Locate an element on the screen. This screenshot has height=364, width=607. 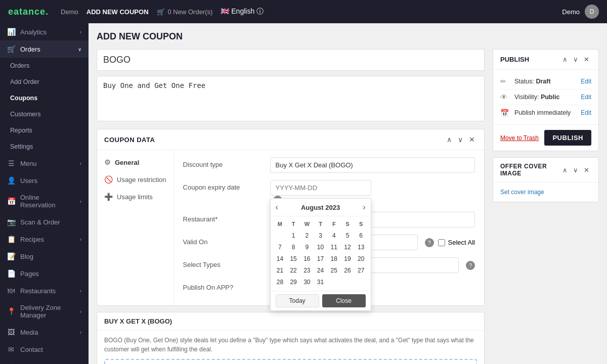
sidebar-item-blog: 📝 Blog is located at coordinates (45, 256).